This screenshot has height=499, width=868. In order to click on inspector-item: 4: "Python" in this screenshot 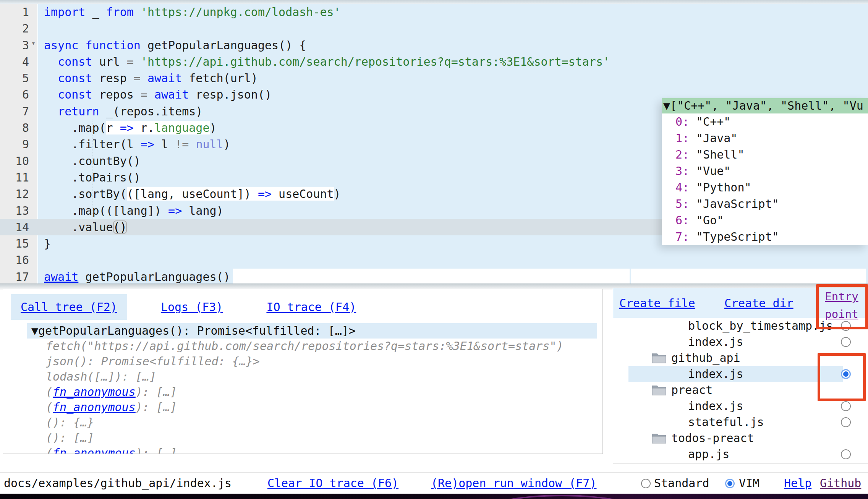, I will do `click(765, 187)`.